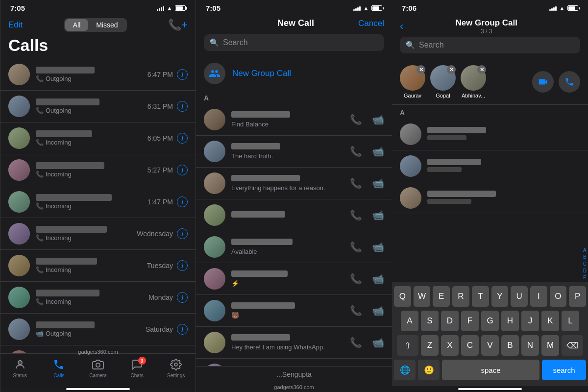  What do you see at coordinates (98, 234) in the screenshot?
I see `table-row: 📞 Incoming Wednesday i` at bounding box center [98, 234].